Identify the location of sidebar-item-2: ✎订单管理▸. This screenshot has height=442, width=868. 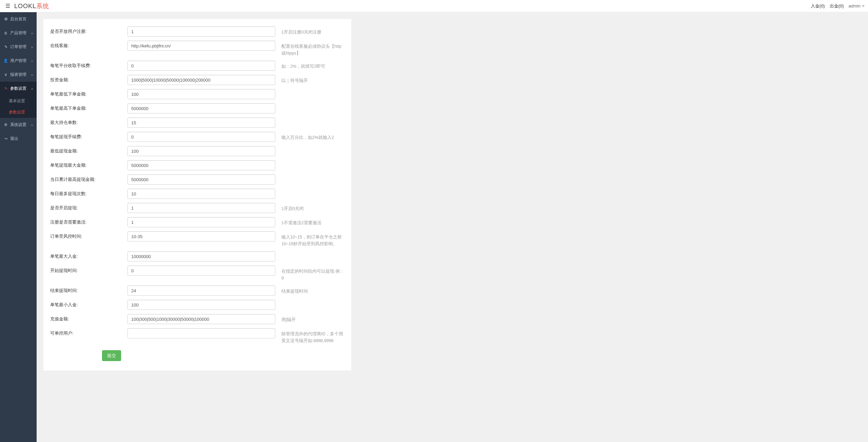
(18, 47).